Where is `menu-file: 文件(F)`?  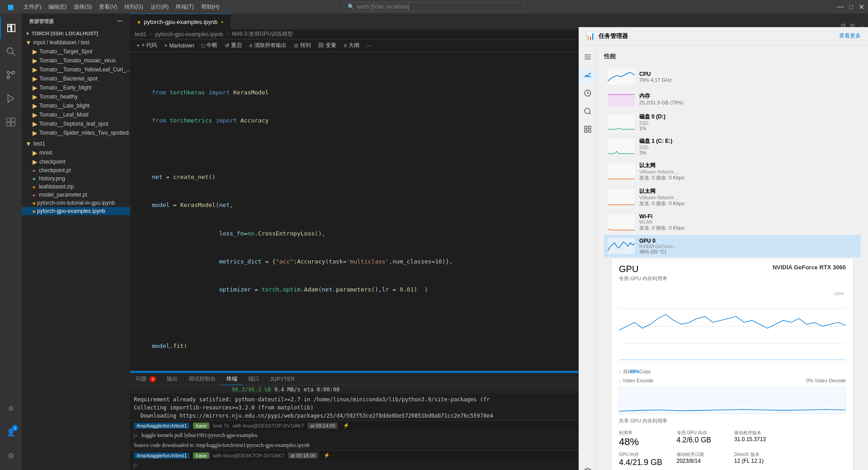 menu-file: 文件(F) is located at coordinates (33, 7).